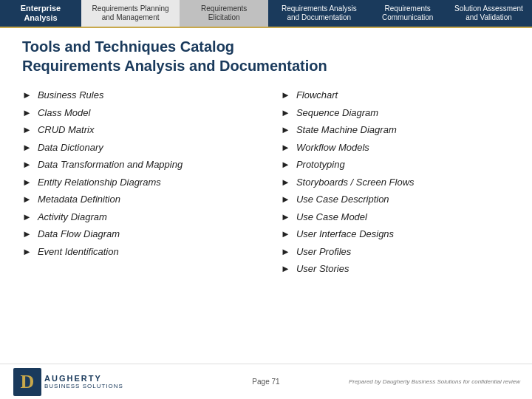 The image size is (532, 399). Describe the element at coordinates (395, 148) in the screenshot. I see `list-item: ►Workflow Models` at that location.